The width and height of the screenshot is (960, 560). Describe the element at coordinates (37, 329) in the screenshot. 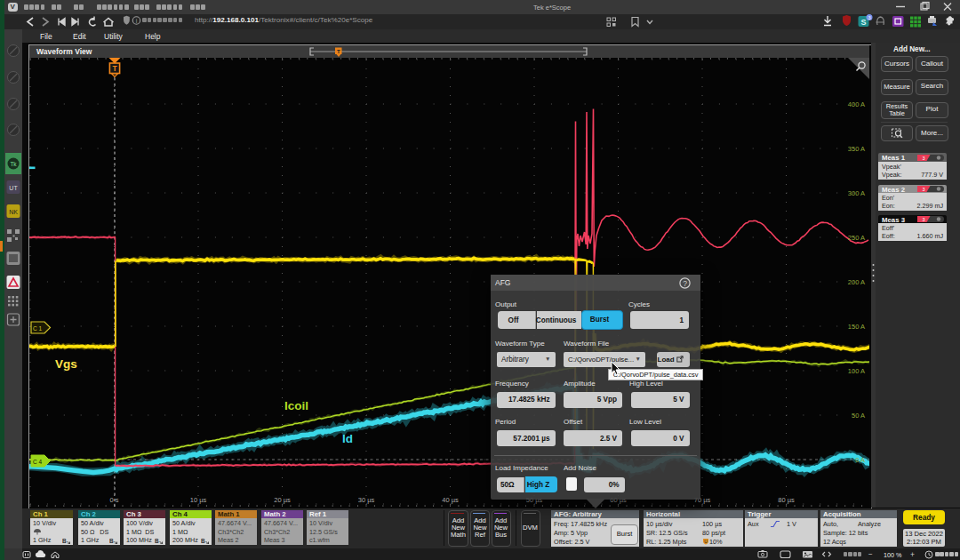

I see `svg-text: C 1` at that location.